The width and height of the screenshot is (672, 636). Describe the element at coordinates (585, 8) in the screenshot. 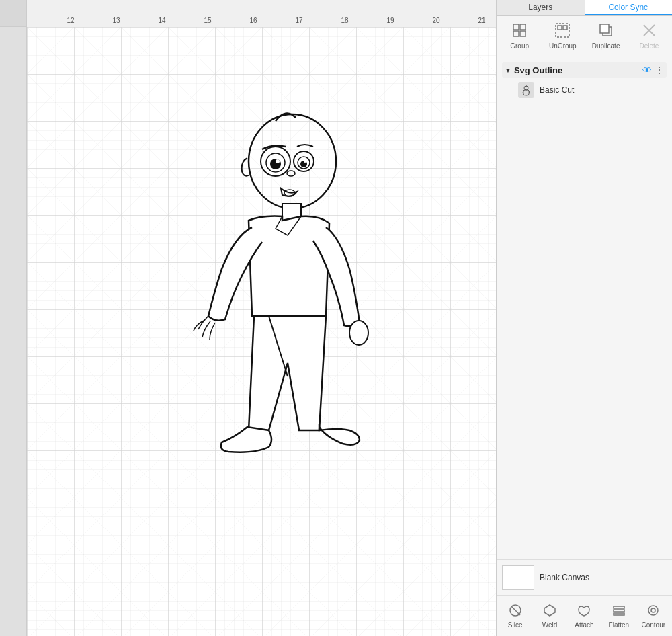

I see `tabs-bar: Layers Color Sync` at that location.